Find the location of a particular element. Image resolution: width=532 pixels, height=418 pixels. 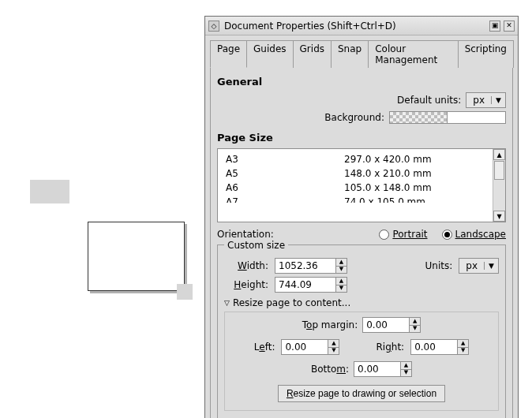

custom-size-legend: Custom size is located at coordinates (256, 245).